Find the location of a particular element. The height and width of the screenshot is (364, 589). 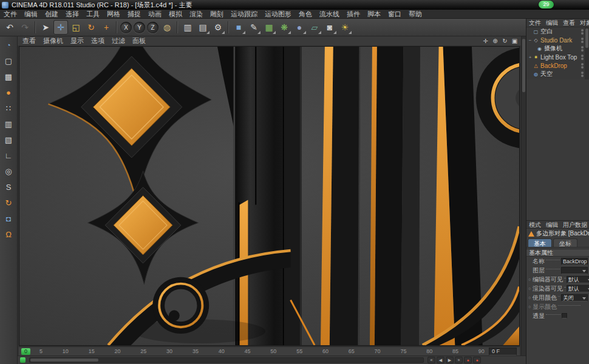

coordinate-system-button: ◍ is located at coordinates (167, 27).